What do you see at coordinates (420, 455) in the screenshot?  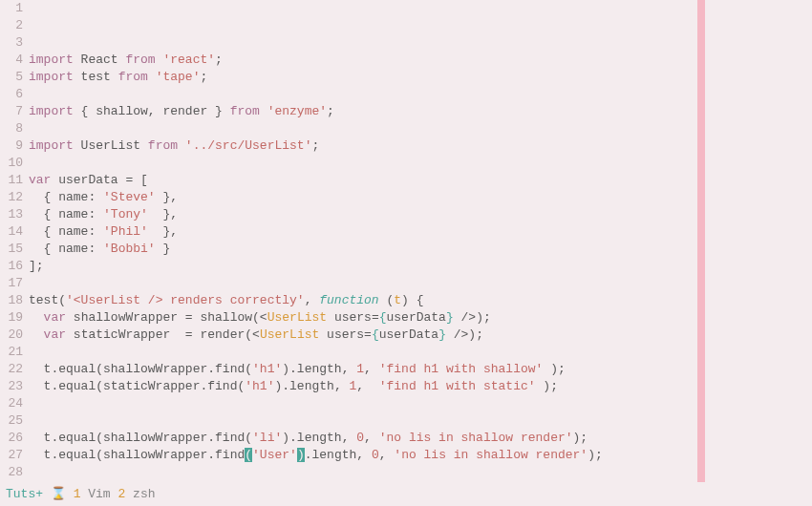 I see `code-line: t.equal(shallowWrapper.find('User').leng…` at bounding box center [420, 455].